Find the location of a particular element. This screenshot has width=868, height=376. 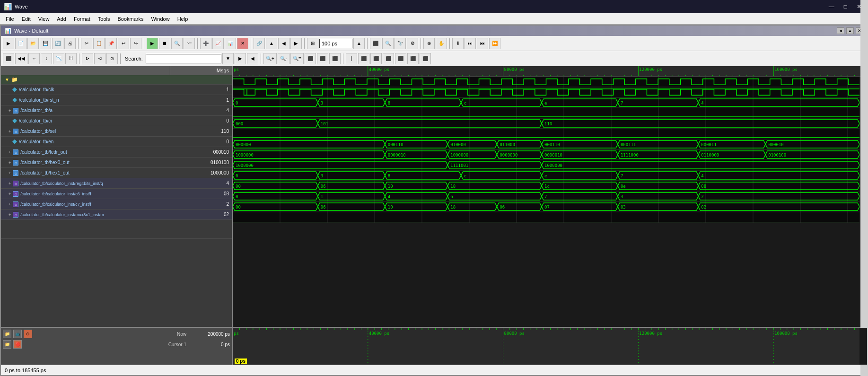

tb2-marker4: ⬛ is located at coordinates (388, 59).